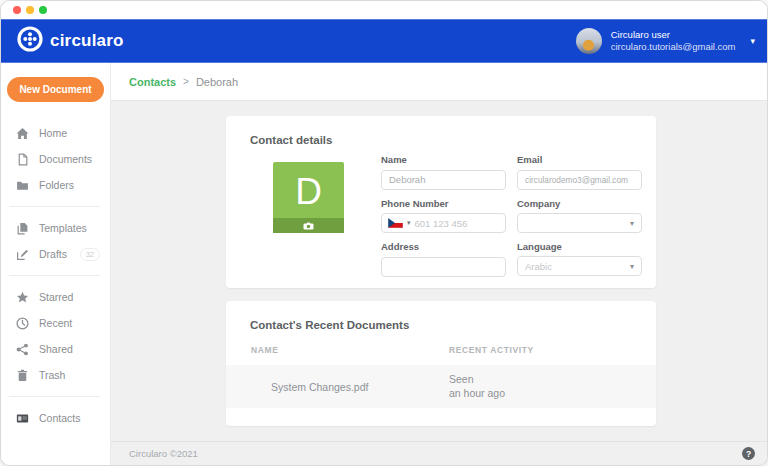  What do you see at coordinates (580, 180) in the screenshot?
I see `email-input` at bounding box center [580, 180].